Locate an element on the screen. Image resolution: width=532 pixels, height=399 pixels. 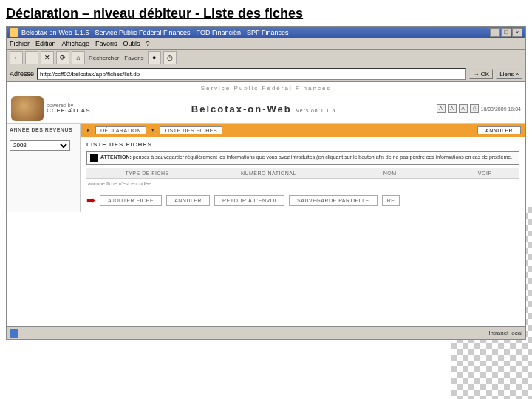
header-date: 18/03/2009 16:04 is located at coordinates (501, 109).